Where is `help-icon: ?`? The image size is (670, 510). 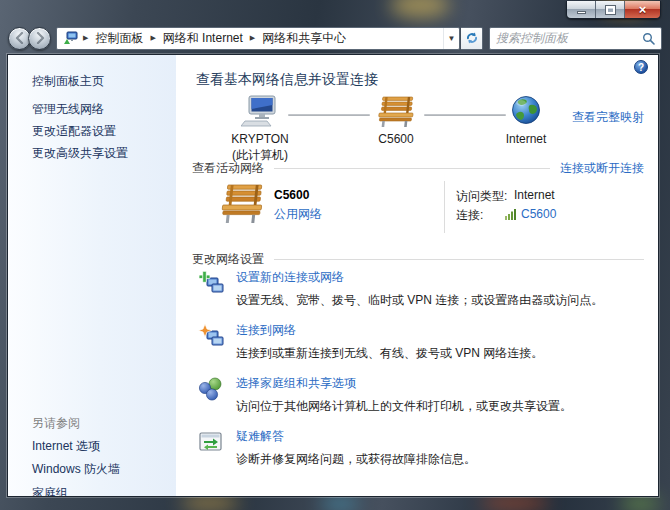 help-icon: ? is located at coordinates (641, 67).